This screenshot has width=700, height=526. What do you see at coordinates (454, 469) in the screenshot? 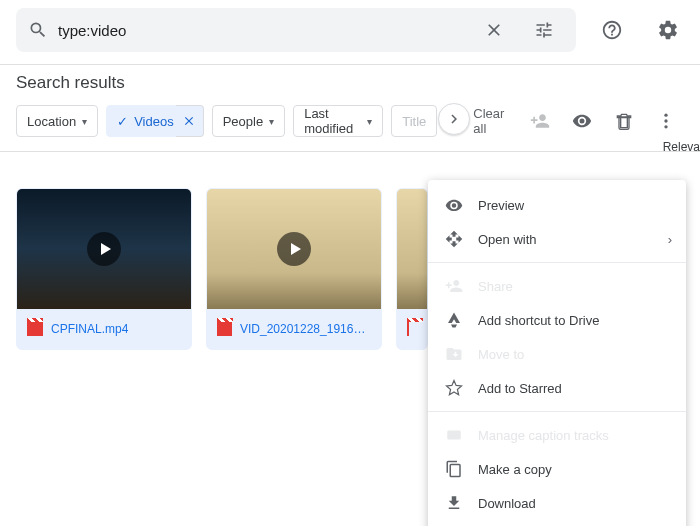
I see `copy-icon` at bounding box center [454, 469].